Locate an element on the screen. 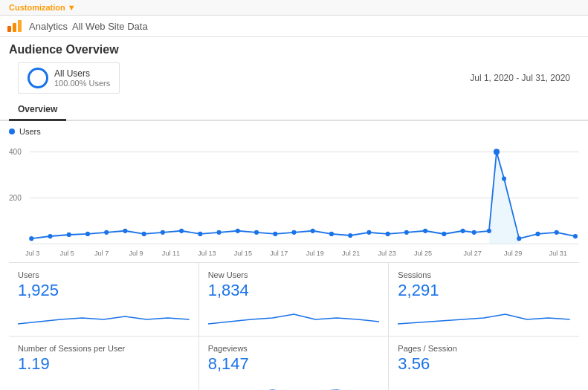 The width and height of the screenshot is (588, 390). svg-text: Jul 15 is located at coordinates (243, 253).